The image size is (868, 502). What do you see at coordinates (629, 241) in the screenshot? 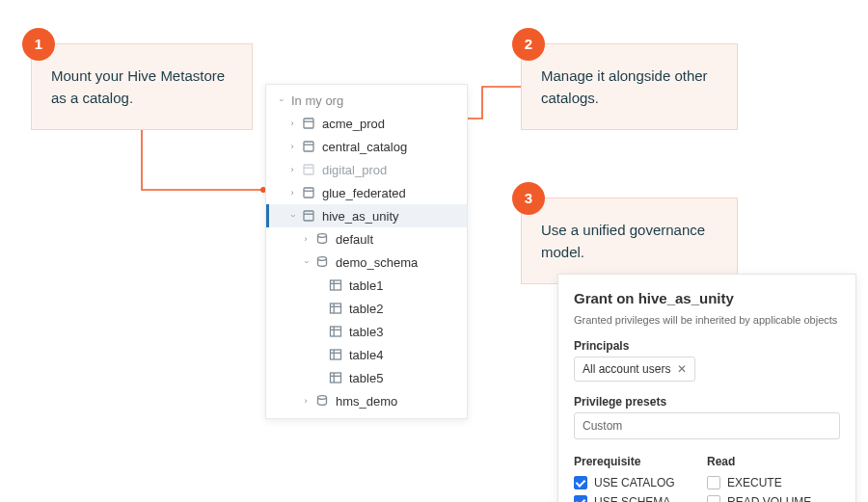
I see `callout-text-3: Use a unified governance model.` at bounding box center [629, 241].